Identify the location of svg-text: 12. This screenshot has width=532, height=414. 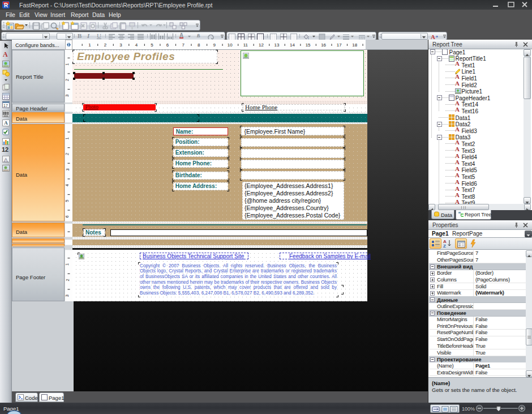
(261, 45).